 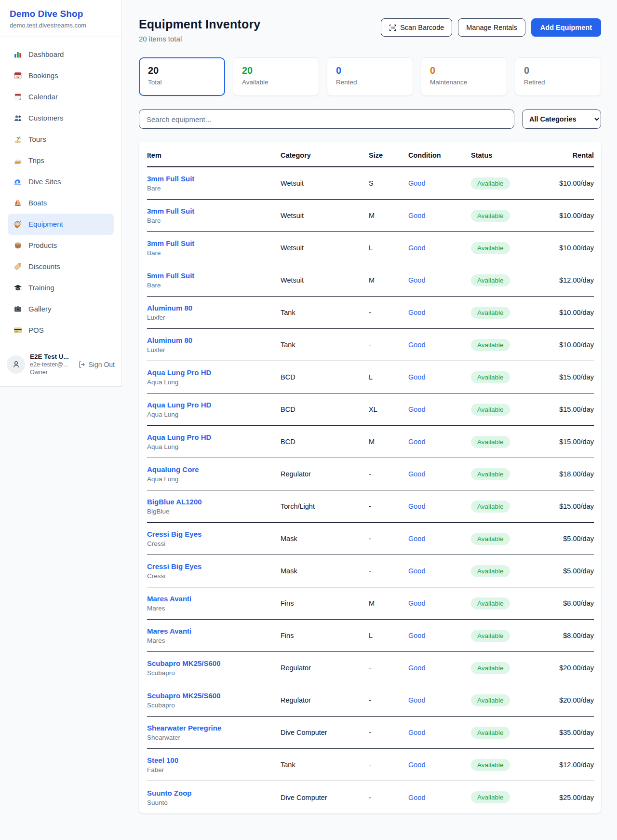 I want to click on item-category: Wetsuit, so click(x=325, y=216).